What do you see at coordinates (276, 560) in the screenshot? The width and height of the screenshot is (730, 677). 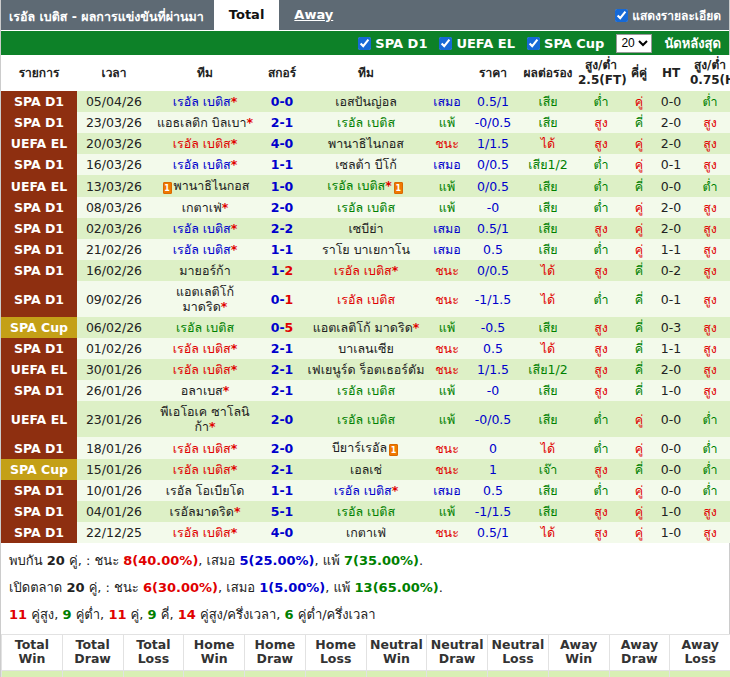 I see `summary-text: 5(25.00%)` at bounding box center [276, 560].